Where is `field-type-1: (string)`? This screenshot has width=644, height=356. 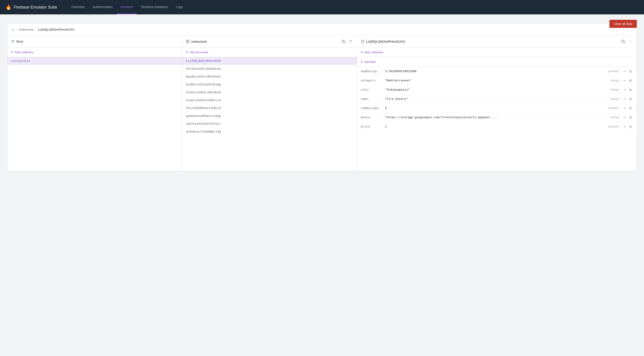 field-type-1: (string) is located at coordinates (616, 81).